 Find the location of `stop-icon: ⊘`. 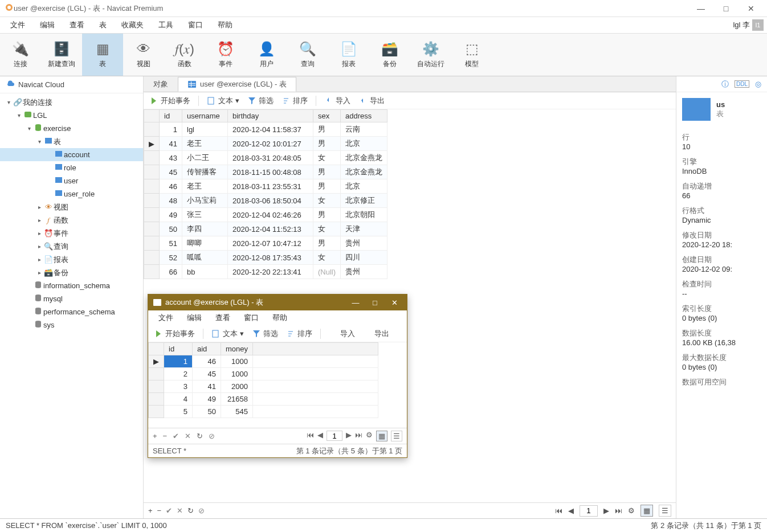

stop-icon: ⊘ is located at coordinates (202, 510).